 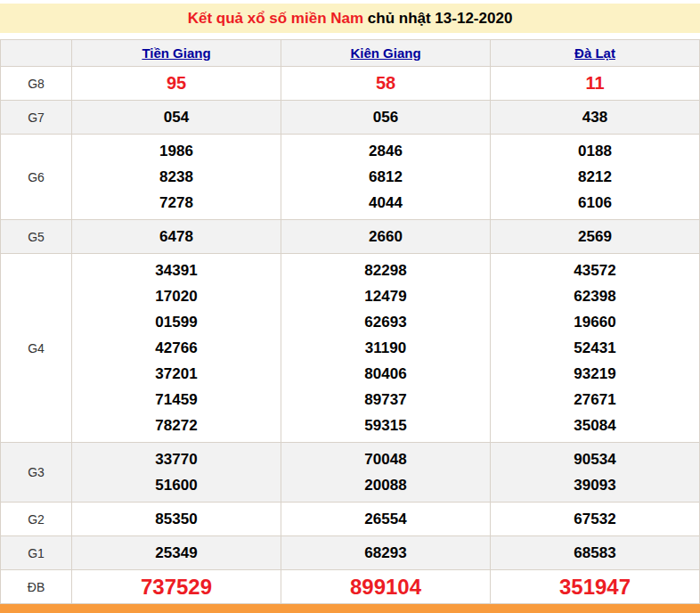 What do you see at coordinates (386, 460) in the screenshot?
I see `prize-number: 70048` at bounding box center [386, 460].